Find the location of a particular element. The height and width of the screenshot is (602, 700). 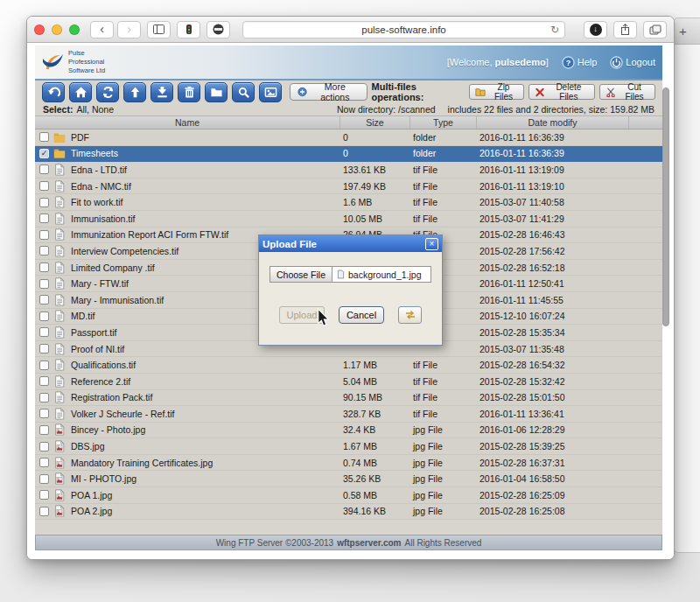

share-button is located at coordinates (625, 30).